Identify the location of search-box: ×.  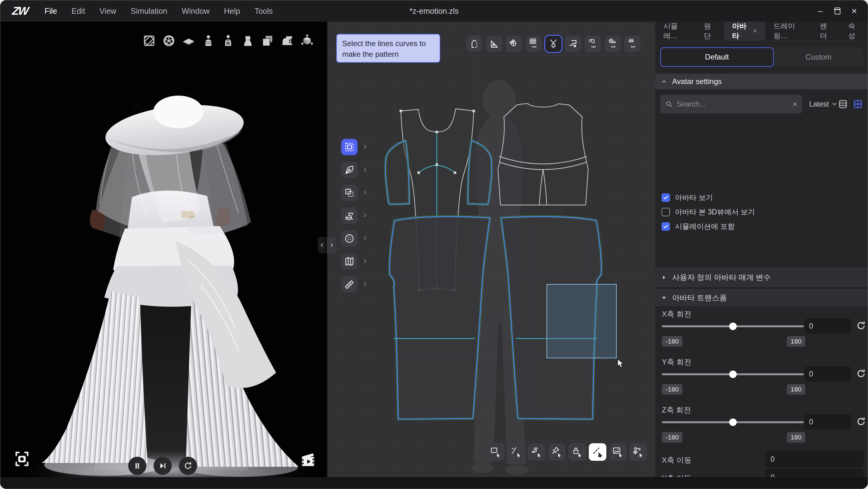
(731, 104).